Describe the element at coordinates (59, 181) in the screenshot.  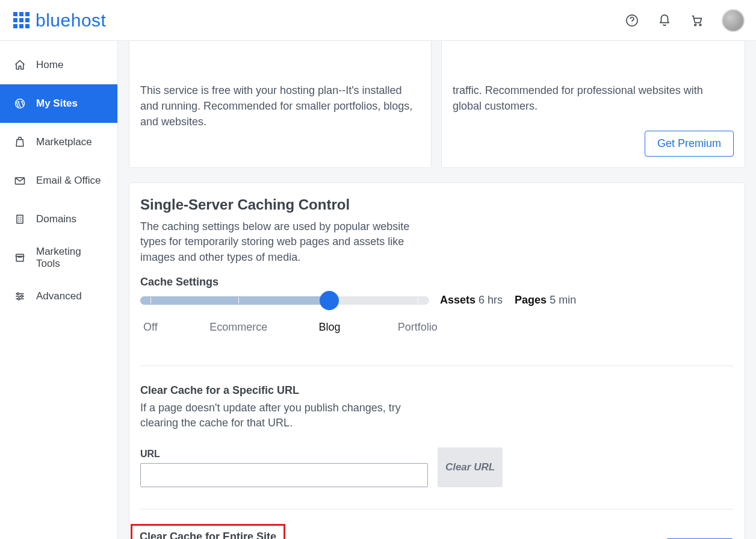
I see `sidebar-item-email-office: Email & Office` at that location.